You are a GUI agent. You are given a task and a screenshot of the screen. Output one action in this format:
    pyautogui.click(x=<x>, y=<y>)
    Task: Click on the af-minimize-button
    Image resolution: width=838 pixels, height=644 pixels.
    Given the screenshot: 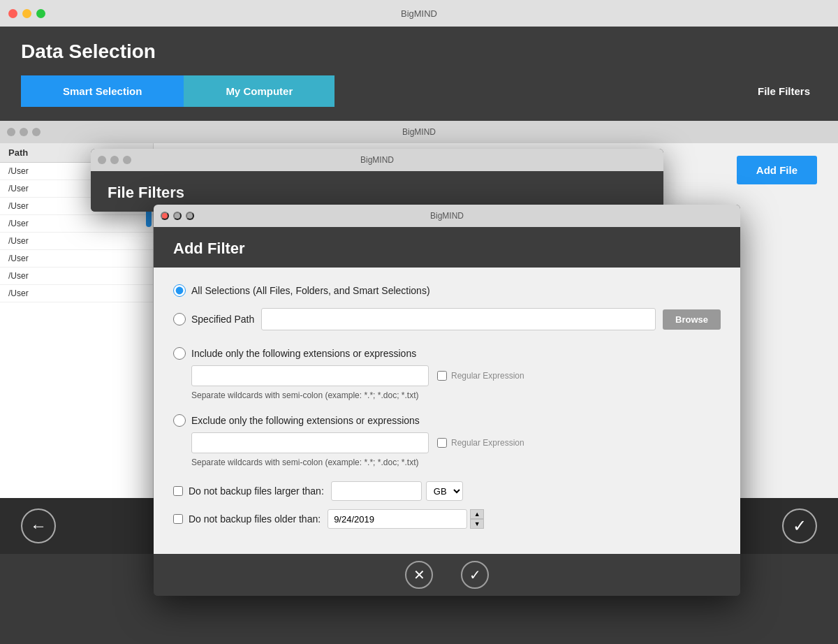 What is the action you would take?
    pyautogui.click(x=177, y=216)
    